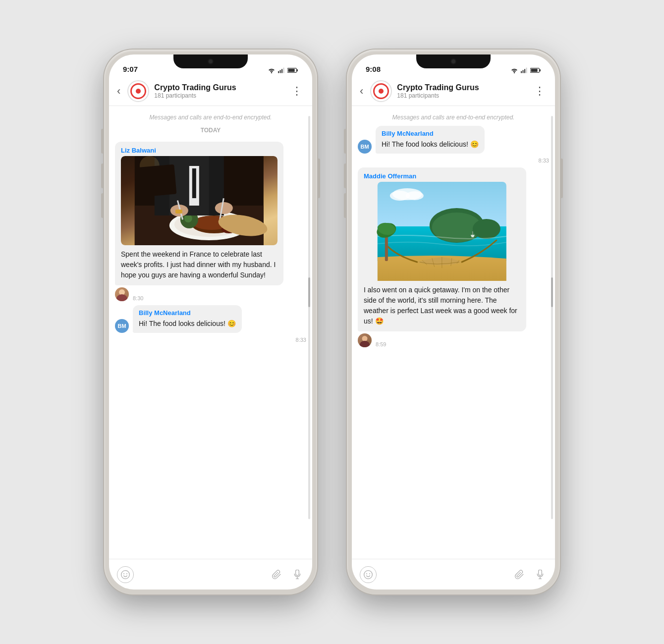 This screenshot has height=644, width=664. I want to click on menu-button-2: ⋮, so click(540, 91).